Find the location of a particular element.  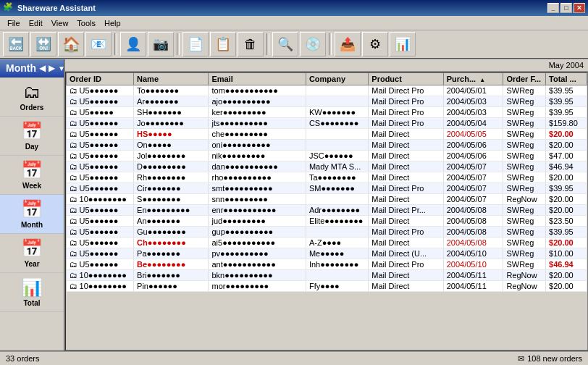

toolbar-delete-button: 🗑 is located at coordinates (251, 44).